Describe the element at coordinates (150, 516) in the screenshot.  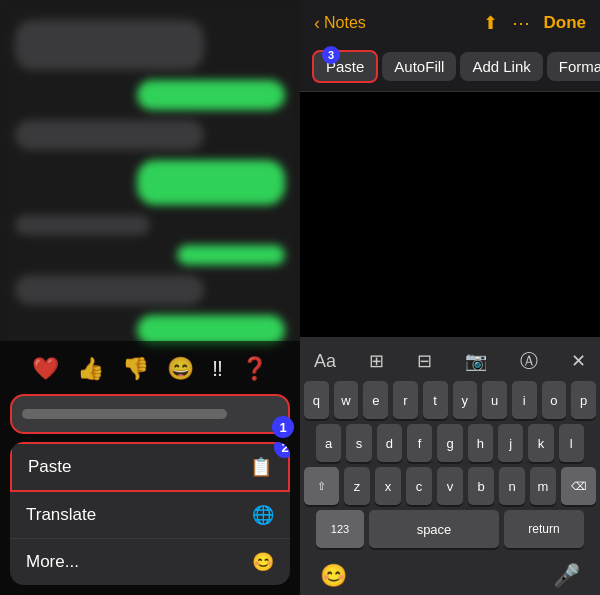
I see `translate-menu-item: Translate 🌐` at that location.